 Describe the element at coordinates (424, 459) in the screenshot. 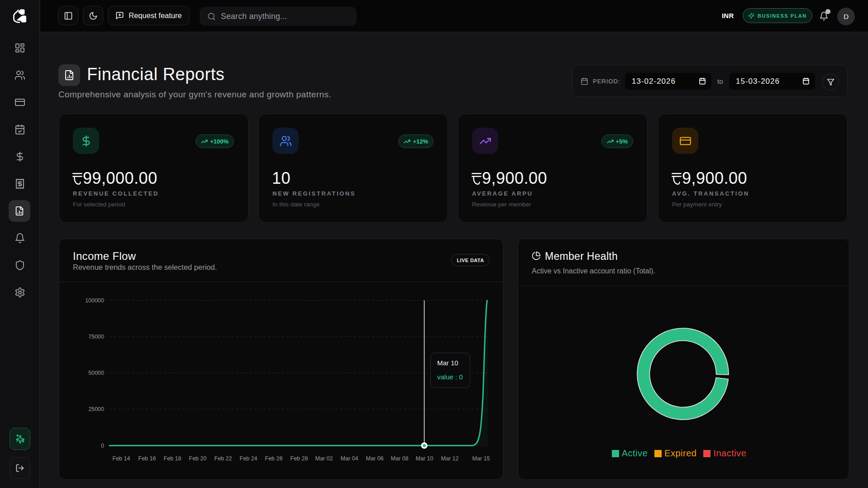

I see `svg-text: Mar 10` at that location.